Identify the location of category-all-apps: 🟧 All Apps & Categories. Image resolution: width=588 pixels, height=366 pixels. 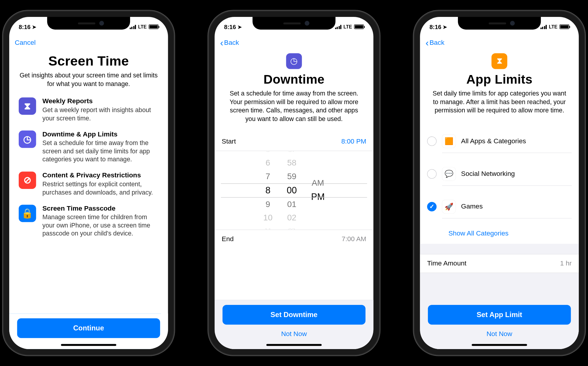
(500, 141).